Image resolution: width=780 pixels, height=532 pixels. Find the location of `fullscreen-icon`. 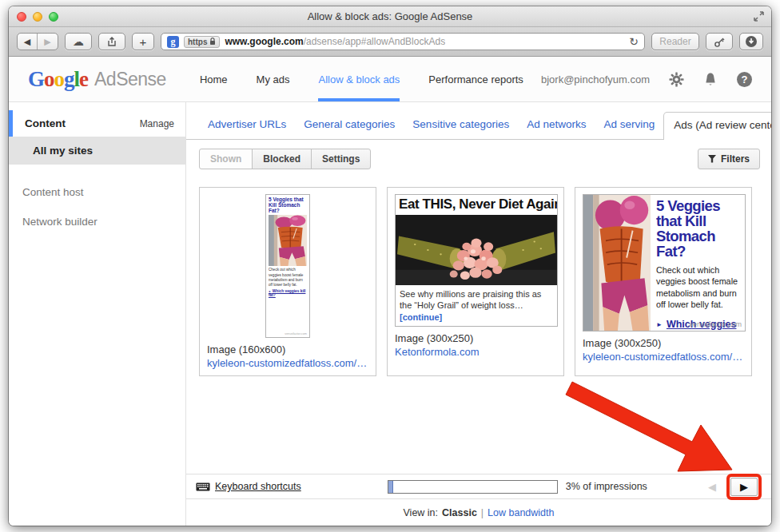

fullscreen-icon is located at coordinates (759, 16).